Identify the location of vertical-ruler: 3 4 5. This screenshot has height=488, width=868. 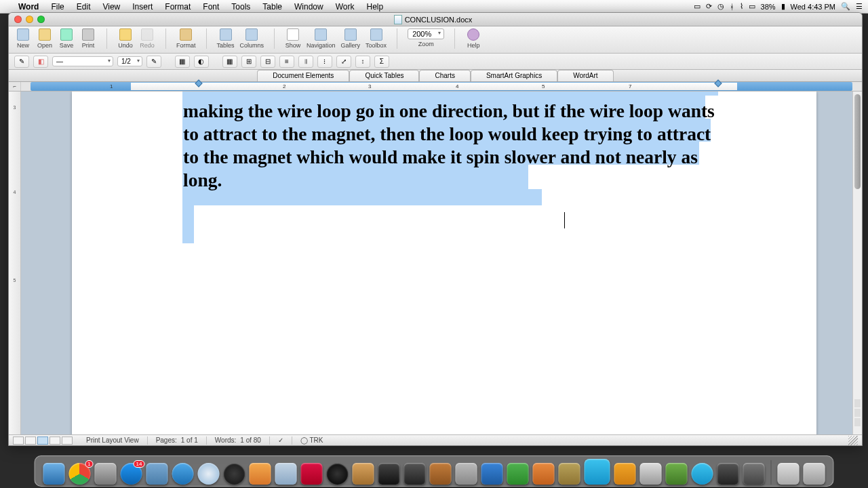
(15, 263).